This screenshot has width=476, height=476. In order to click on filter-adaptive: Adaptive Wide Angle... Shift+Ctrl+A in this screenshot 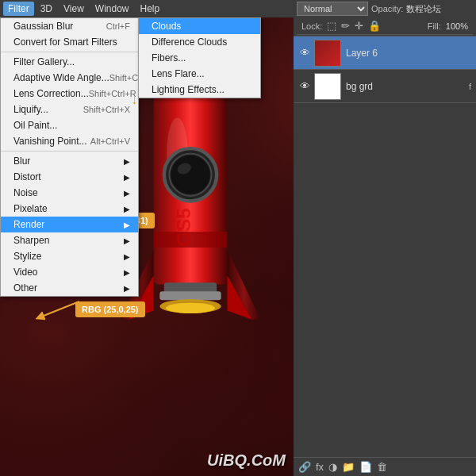, I will do `click(70, 78)`.